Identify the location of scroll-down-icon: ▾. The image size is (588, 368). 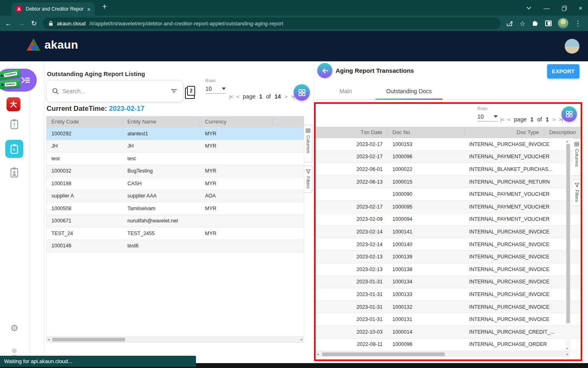
(567, 348).